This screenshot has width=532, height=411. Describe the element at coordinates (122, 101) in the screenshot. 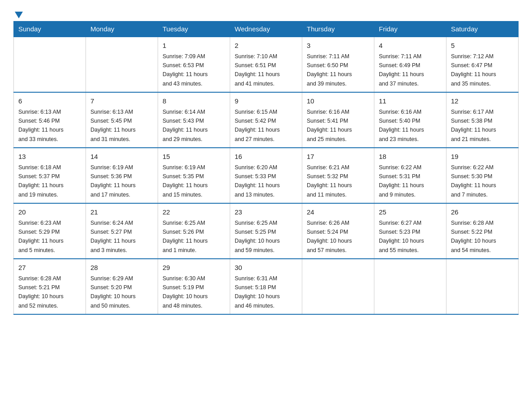

I see `day-number: 7` at that location.